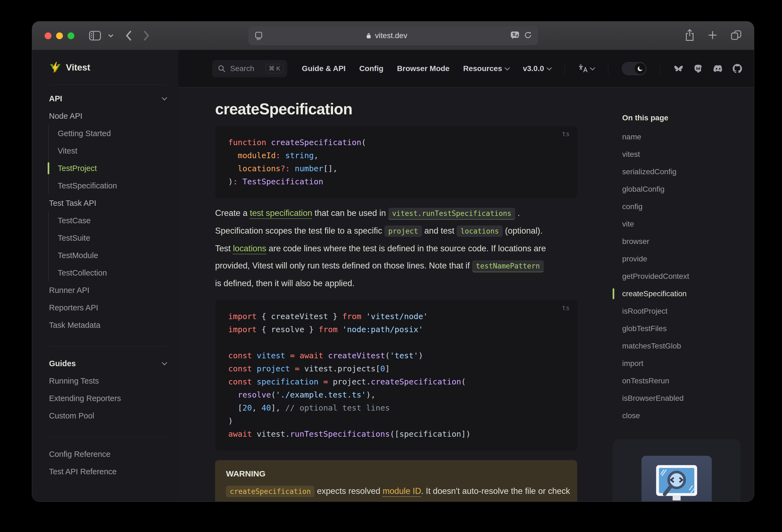  What do you see at coordinates (108, 308) in the screenshot?
I see `sidebar-item-reporters-api: Reporters API` at bounding box center [108, 308].